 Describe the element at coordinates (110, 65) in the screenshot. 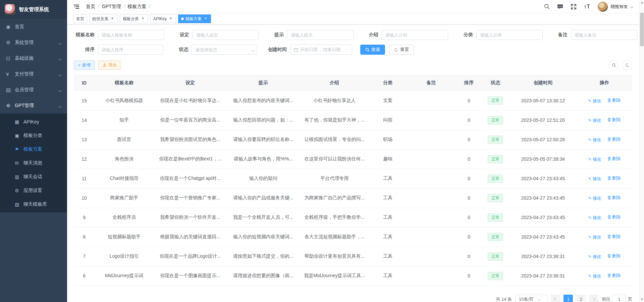

I see `export-button: 导出` at that location.